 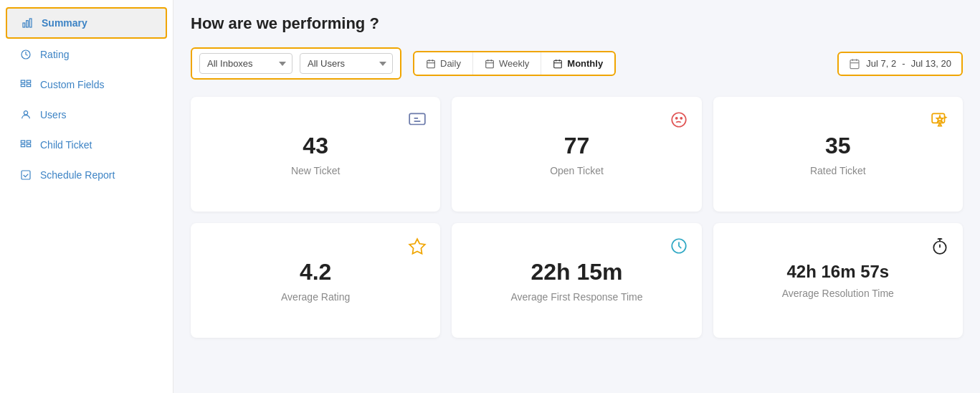 I want to click on resolution-time-card: 42h 16m 57s Average Resolution Time, so click(x=838, y=280).